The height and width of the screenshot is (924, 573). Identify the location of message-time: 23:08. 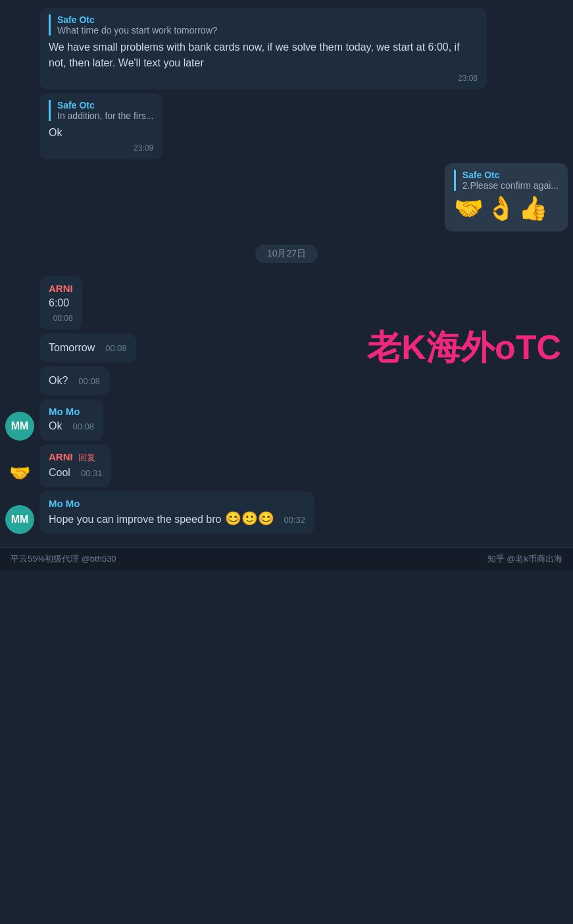
(263, 78).